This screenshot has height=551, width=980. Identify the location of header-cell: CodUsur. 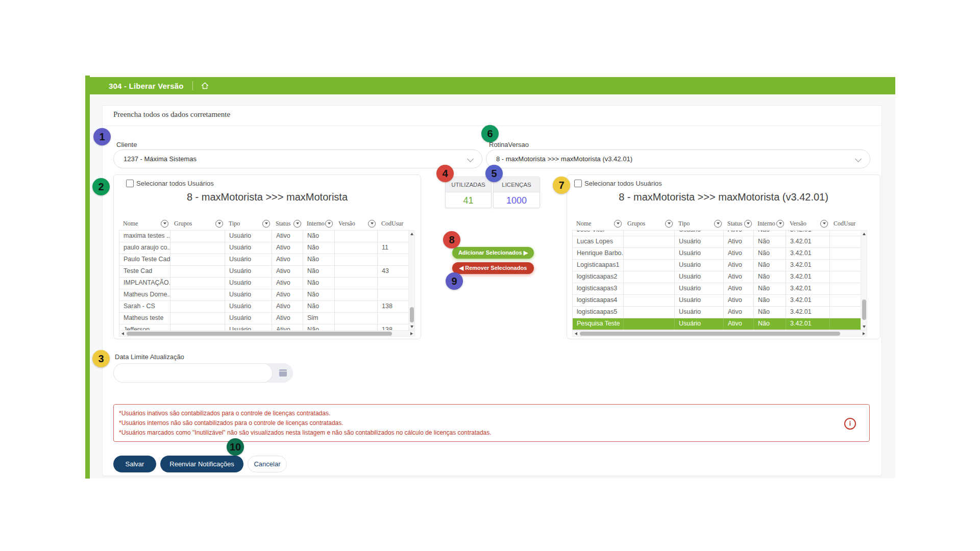
(845, 223).